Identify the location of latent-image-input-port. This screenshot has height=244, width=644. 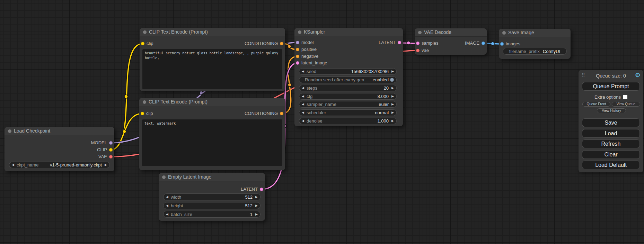
(298, 63).